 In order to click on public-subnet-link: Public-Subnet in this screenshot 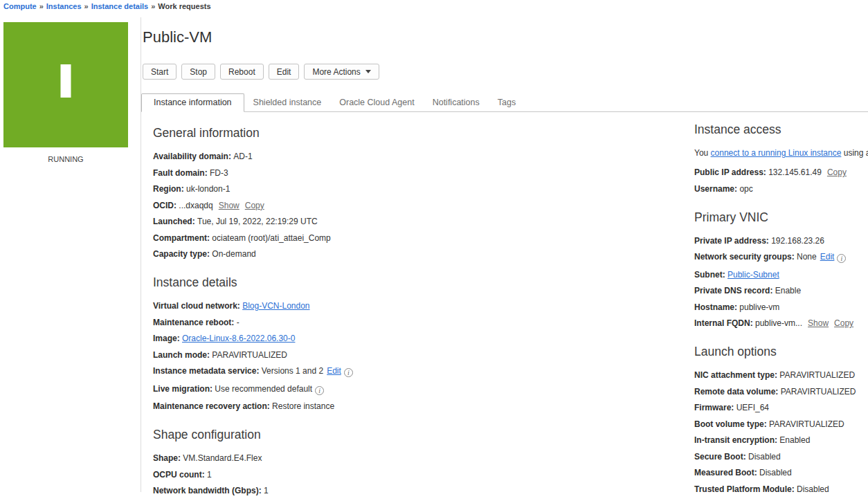, I will do `click(753, 275)`.